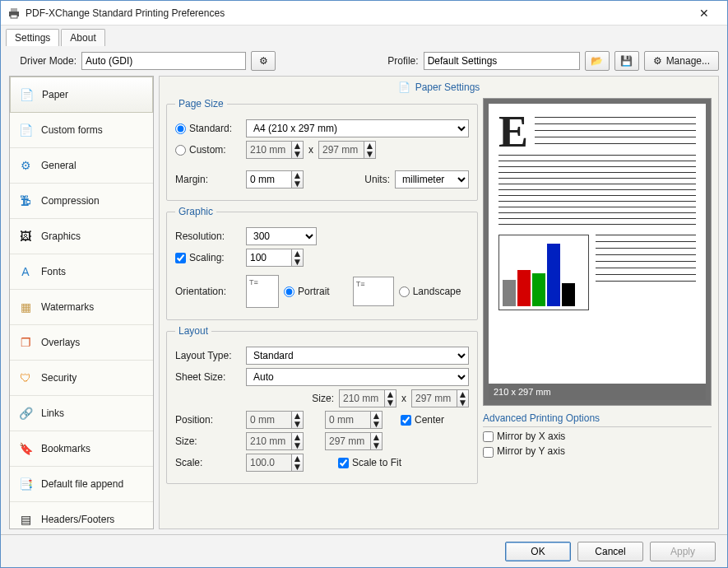 This screenshot has width=728, height=568. Describe the element at coordinates (403, 61) in the screenshot. I see `profile-label: Profile:` at that location.